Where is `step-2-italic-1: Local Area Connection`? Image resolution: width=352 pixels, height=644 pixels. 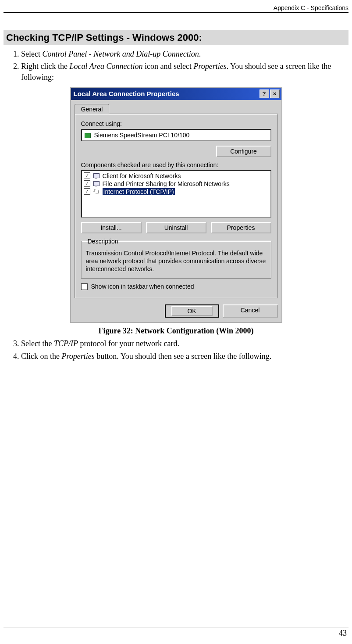 step-2-italic-1: Local Area Connection is located at coordinates (106, 66).